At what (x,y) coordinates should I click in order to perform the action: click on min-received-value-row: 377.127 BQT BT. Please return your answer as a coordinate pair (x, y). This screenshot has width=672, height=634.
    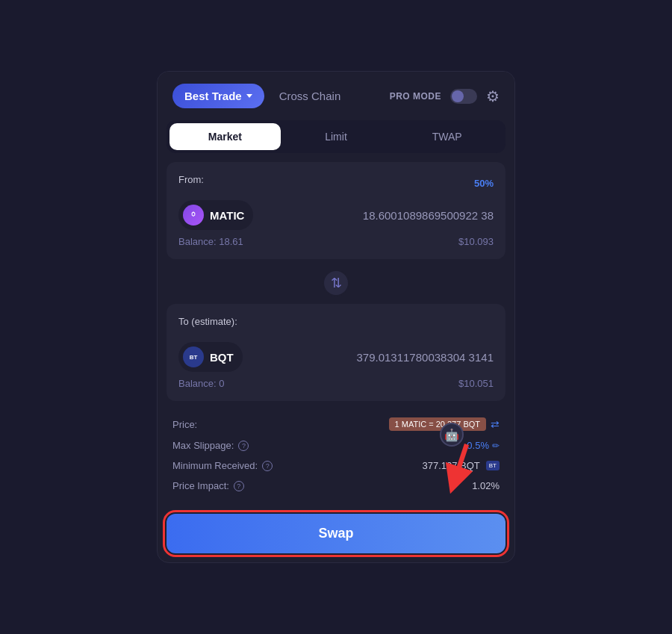
    Looking at the image, I should click on (461, 466).